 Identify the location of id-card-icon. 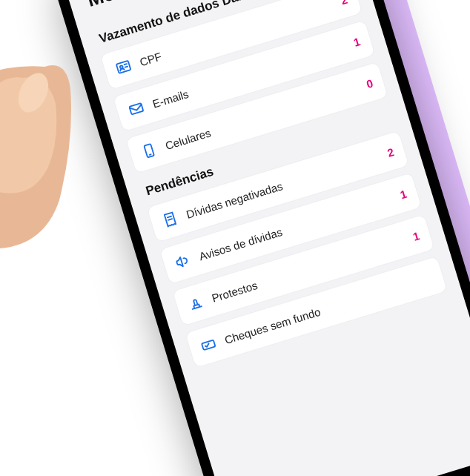
(123, 67).